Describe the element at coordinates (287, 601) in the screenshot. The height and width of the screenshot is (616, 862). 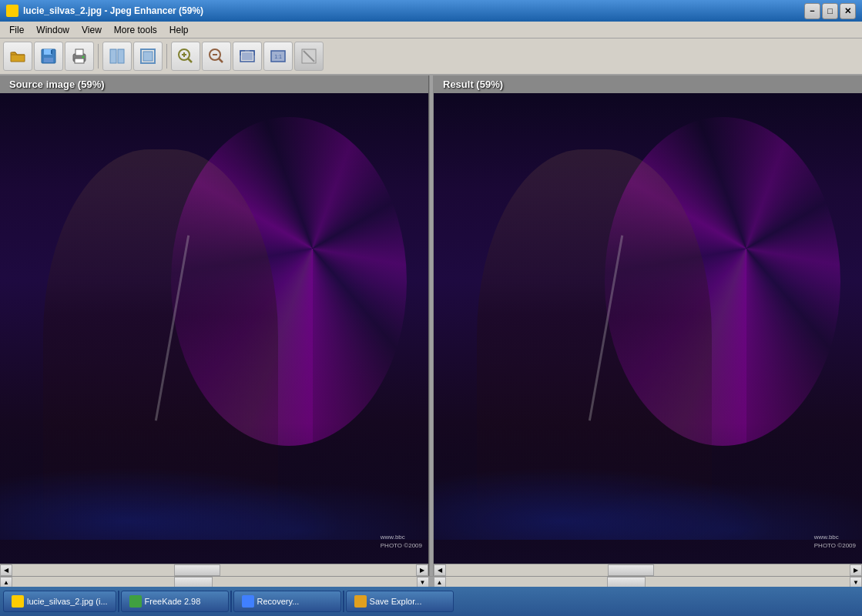
I see `taskbar-item-3: Recovery...` at that location.